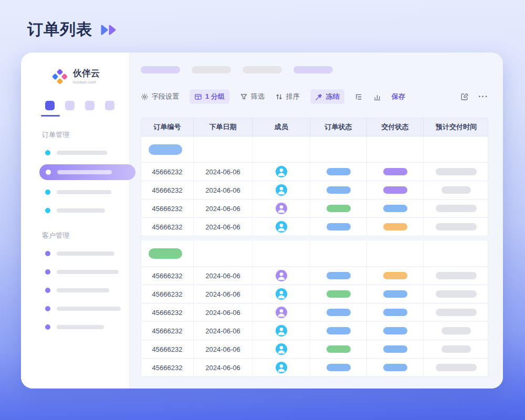 This screenshot has height=420, width=525. Describe the element at coordinates (465, 97) in the screenshot. I see `share-button` at that location.